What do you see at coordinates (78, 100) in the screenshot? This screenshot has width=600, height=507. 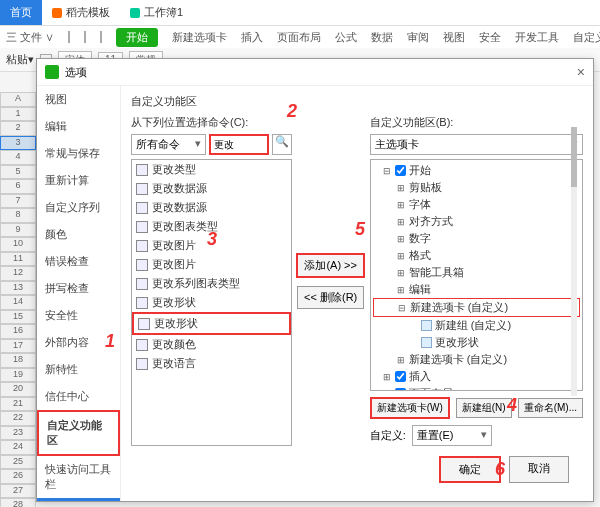 I see `sidebar-item: 视图` at bounding box center [78, 100].